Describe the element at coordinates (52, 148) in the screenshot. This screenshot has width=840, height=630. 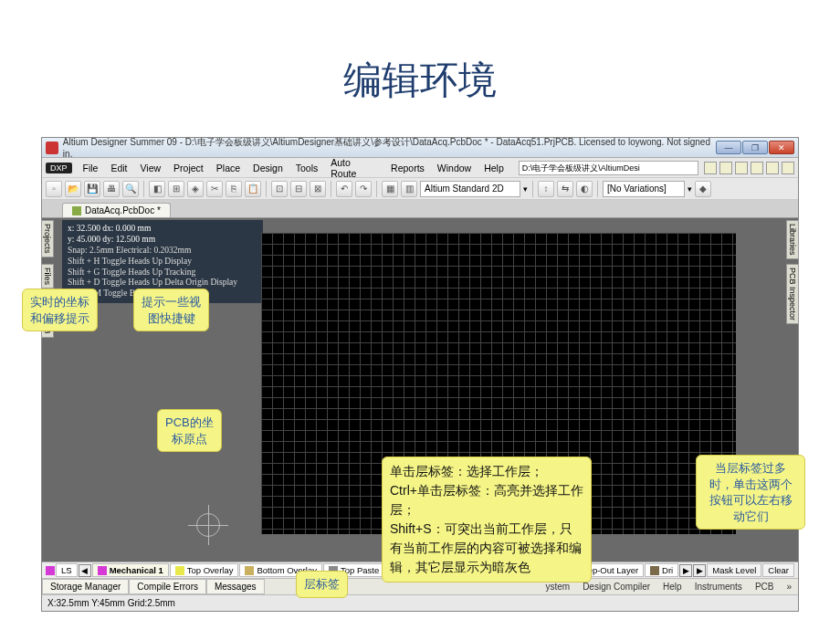
I see `app-icon` at that location.